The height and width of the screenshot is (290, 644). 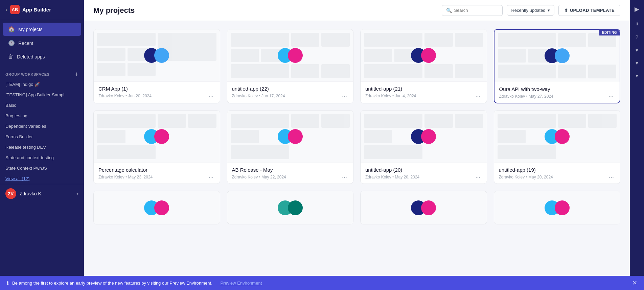 What do you see at coordinates (42, 43) in the screenshot?
I see `sidebar-item-recent: 🕐 Recent` at bounding box center [42, 43].